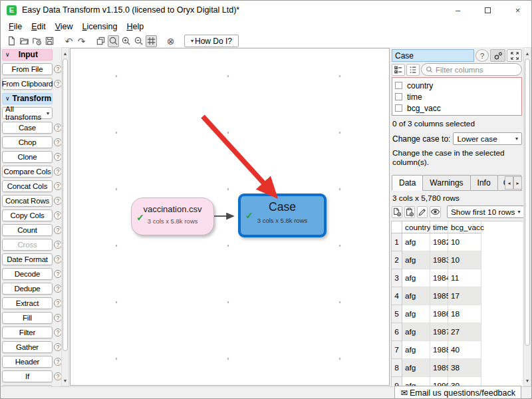 This screenshot has height=399, width=532. I want to click on toggle-grid-button, so click(152, 41).